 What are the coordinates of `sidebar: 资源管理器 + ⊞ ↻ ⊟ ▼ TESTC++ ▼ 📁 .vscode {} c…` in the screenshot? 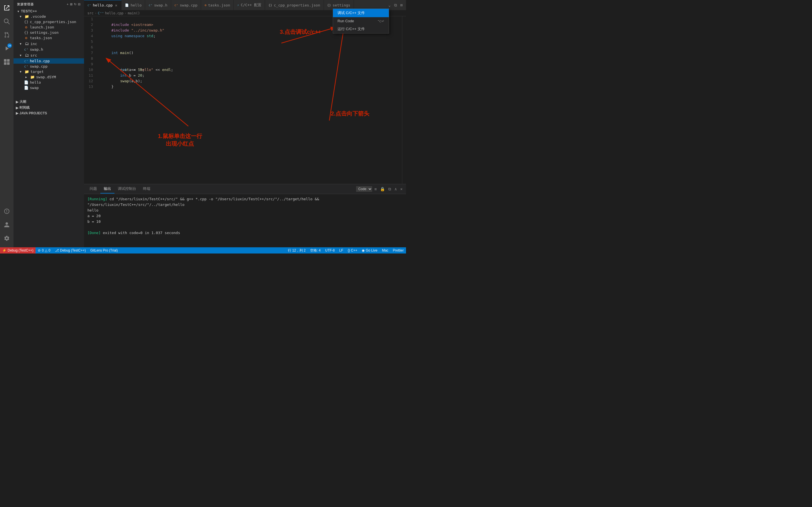 It's located at (49, 124).